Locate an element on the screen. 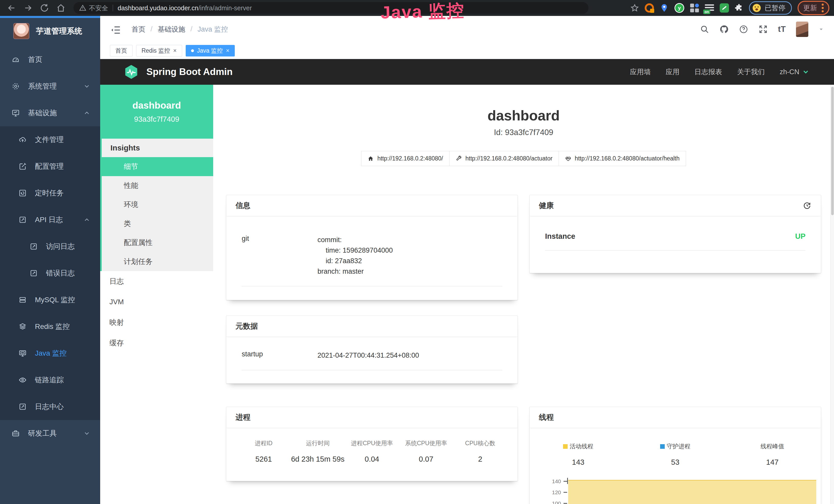 The image size is (834, 504). sba-nav-journal: 日志报表 is located at coordinates (708, 72).